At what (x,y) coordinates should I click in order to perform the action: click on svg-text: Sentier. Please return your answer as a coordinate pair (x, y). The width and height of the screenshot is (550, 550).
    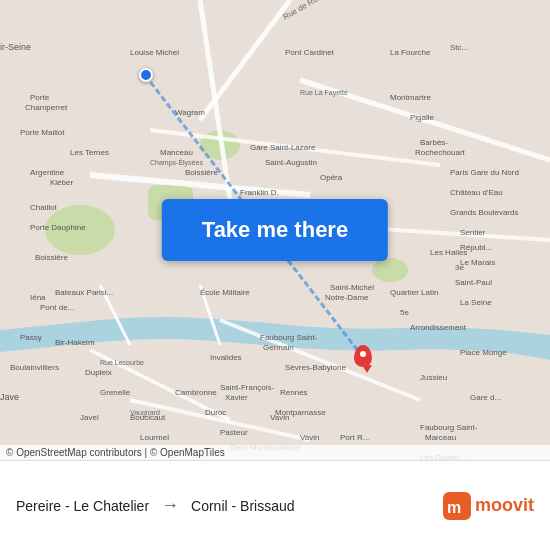
    Looking at the image, I should click on (473, 232).